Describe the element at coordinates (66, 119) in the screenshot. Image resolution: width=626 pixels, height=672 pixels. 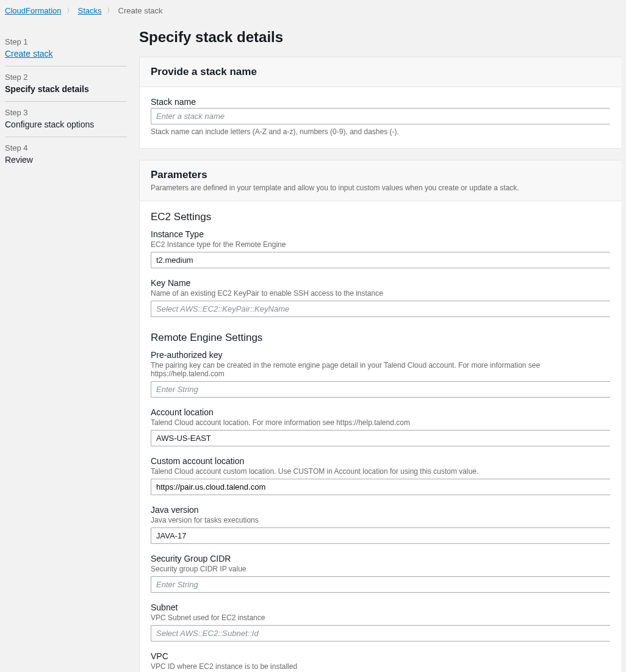
I see `wizard-step-3: Step 3 Configure stack options` at that location.